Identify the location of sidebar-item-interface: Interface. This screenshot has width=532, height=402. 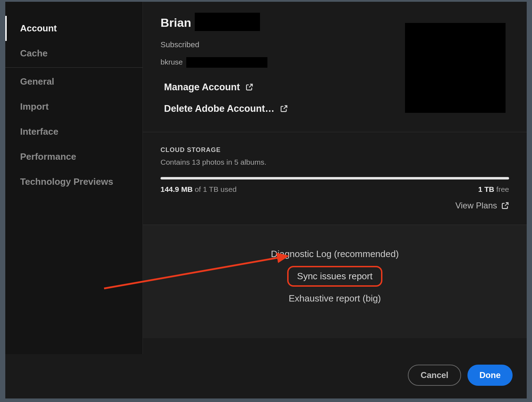
(74, 132).